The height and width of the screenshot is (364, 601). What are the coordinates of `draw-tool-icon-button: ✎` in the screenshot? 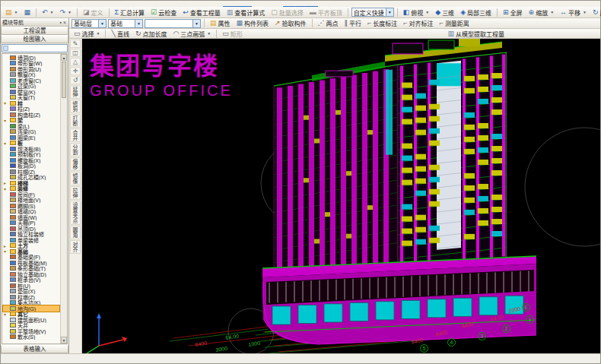 It's located at (75, 44).